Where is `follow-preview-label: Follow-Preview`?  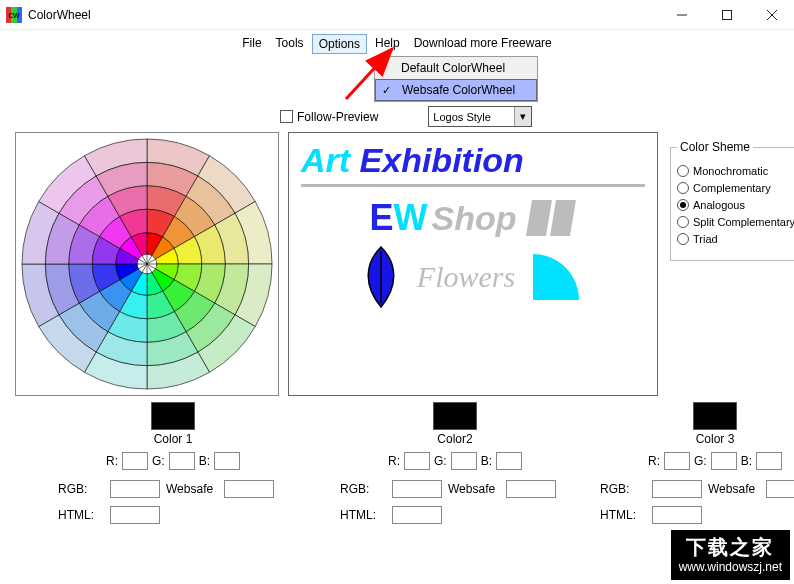 follow-preview-label: Follow-Preview is located at coordinates (338, 117).